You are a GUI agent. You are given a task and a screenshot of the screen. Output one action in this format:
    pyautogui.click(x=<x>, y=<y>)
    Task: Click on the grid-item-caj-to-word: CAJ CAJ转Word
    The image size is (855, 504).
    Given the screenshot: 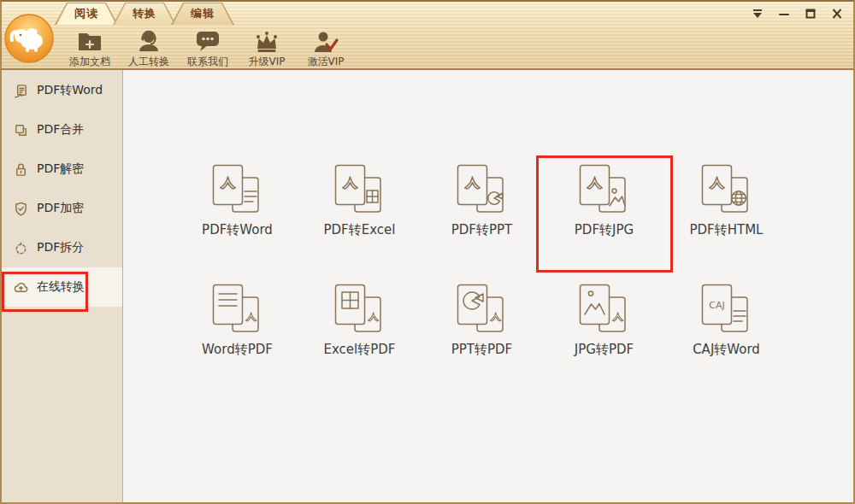 What is the action you would take?
    pyautogui.click(x=727, y=321)
    